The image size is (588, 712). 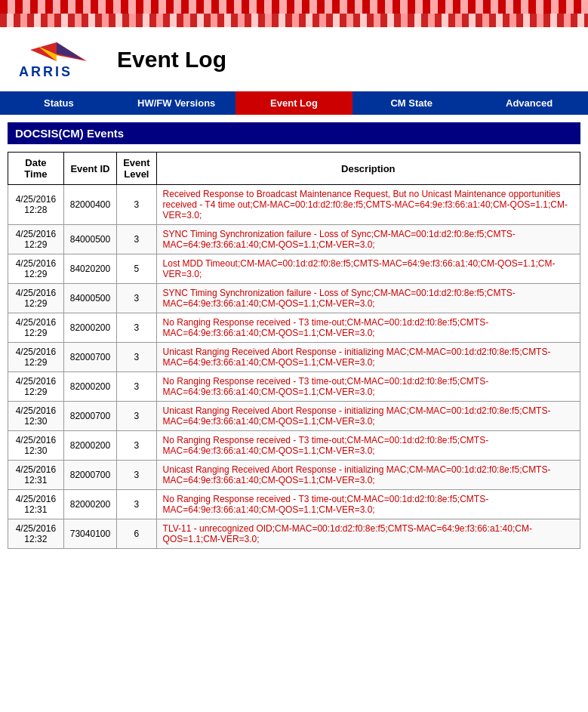 I want to click on cell-description: Received Response to Broadcast Maintenan…, so click(x=368, y=205).